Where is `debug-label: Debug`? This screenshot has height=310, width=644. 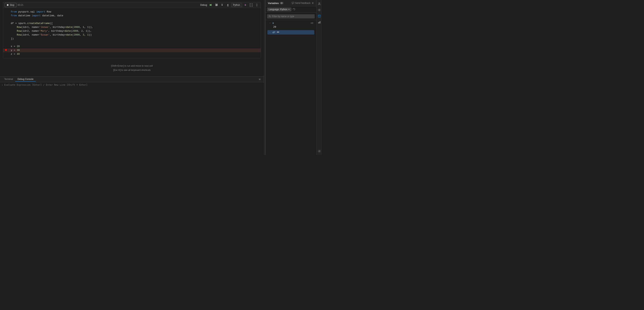
debug-label: Debug is located at coordinates (204, 5).